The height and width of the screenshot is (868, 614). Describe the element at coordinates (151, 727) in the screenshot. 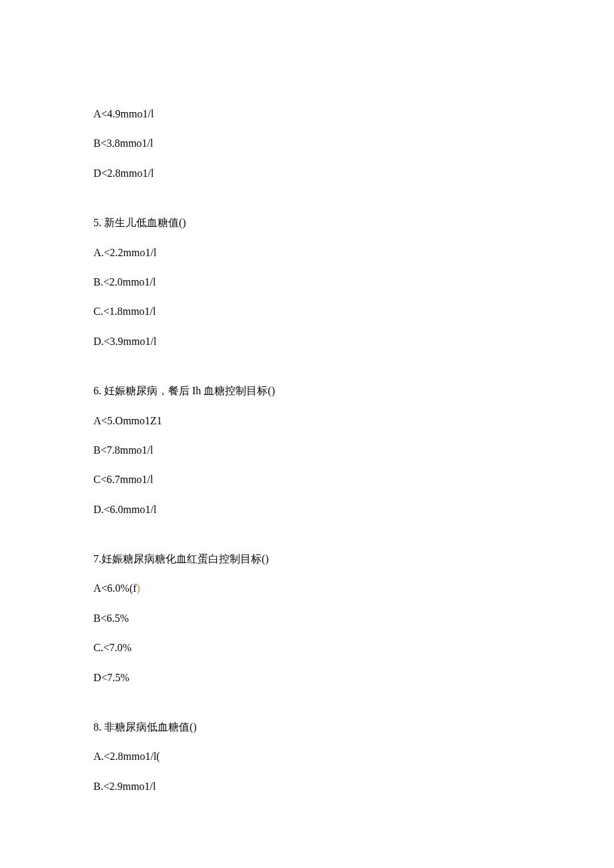

I see `question-text: 非糖尿病低血糖值()` at that location.